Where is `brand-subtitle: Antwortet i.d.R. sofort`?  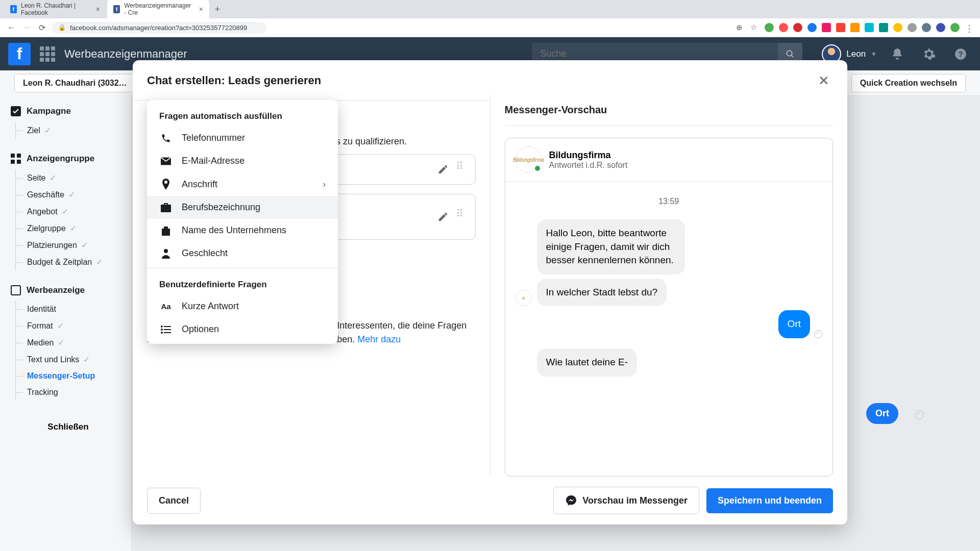
brand-subtitle: Antwortet i.d.R. sofort is located at coordinates (589, 165).